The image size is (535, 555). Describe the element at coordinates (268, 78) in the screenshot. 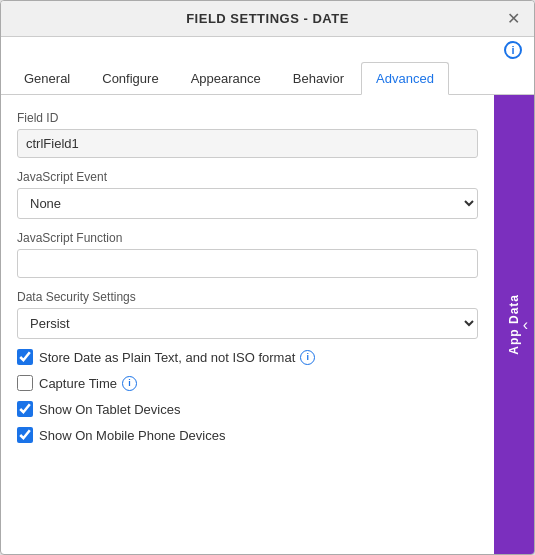

I see `tabs-container: General Configure Appearance Behavior Ad…` at that location.